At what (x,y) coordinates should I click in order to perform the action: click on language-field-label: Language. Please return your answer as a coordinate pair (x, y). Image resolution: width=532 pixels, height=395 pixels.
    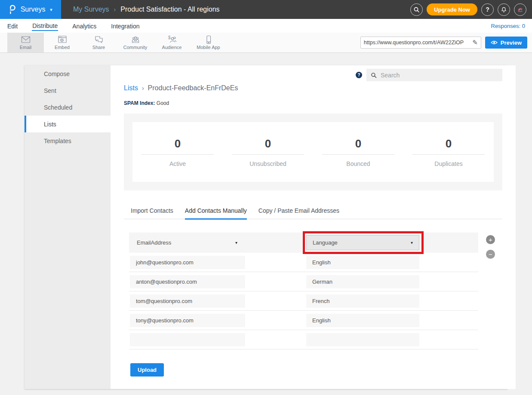
    Looking at the image, I should click on (325, 242).